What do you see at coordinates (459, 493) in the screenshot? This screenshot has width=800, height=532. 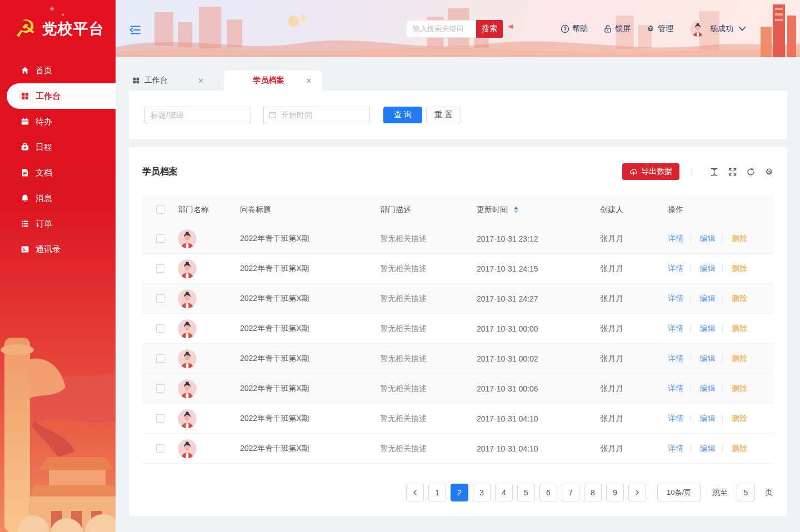 I see `page-button: 2` at bounding box center [459, 493].